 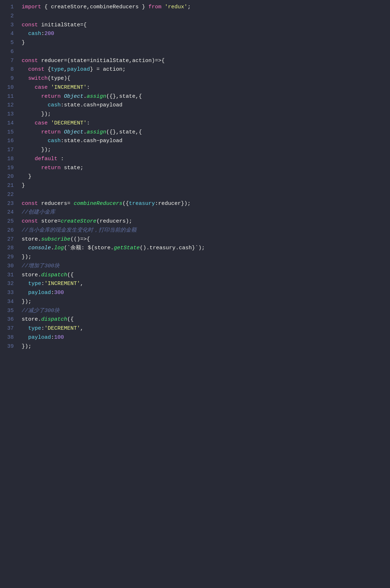 I want to click on line-number: 6, so click(x=9, y=52).